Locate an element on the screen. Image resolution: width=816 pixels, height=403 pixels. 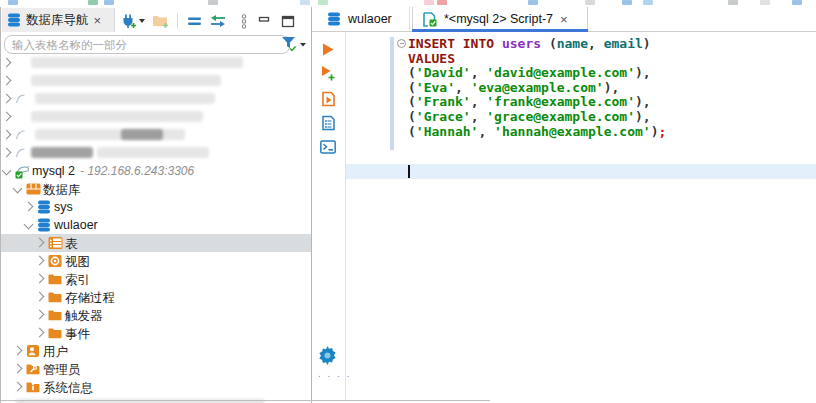
view-menu-button is located at coordinates (244, 21).